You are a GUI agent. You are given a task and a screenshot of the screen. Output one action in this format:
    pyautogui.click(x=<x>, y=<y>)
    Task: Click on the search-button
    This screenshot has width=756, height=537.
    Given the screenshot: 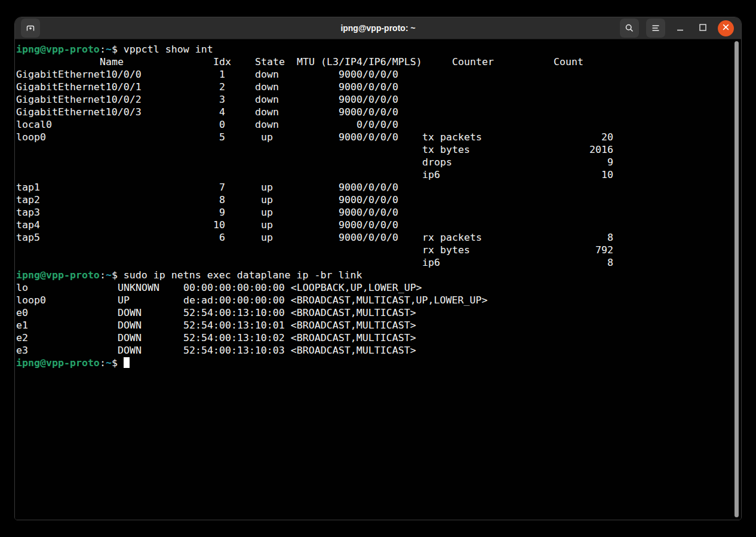 What is the action you would take?
    pyautogui.click(x=629, y=28)
    